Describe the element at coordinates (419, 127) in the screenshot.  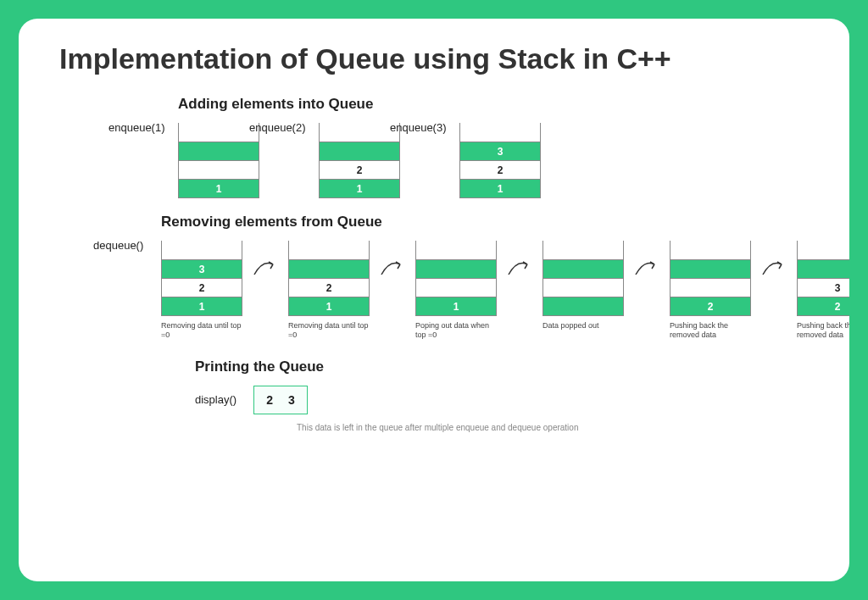
I see `enqueue-label: enqueue(3)` at that location.